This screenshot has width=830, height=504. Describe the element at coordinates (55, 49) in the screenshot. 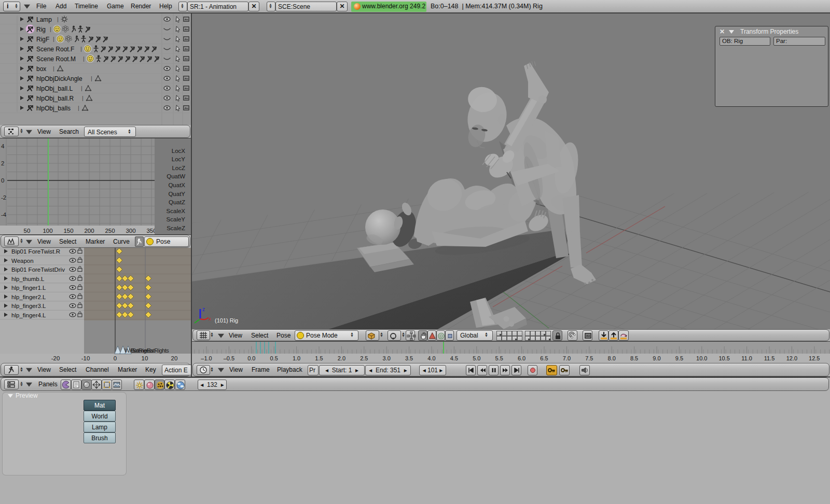

I see `svg-text: Scene Root.F` at that location.